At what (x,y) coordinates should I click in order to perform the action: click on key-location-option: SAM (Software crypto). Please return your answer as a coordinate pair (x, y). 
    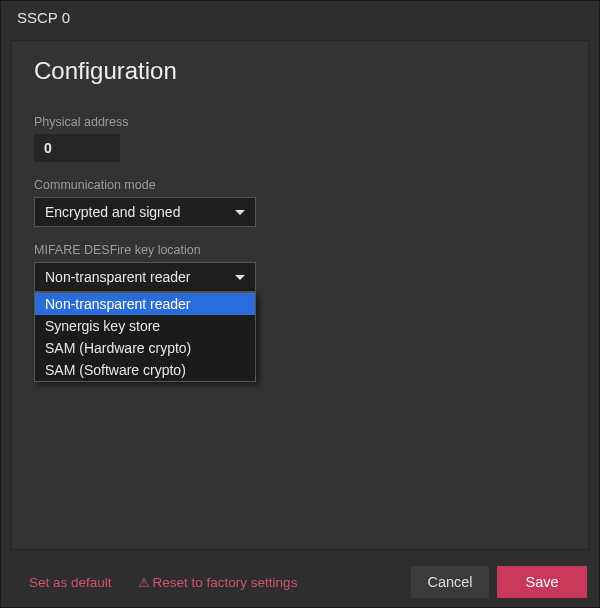
    Looking at the image, I should click on (145, 370).